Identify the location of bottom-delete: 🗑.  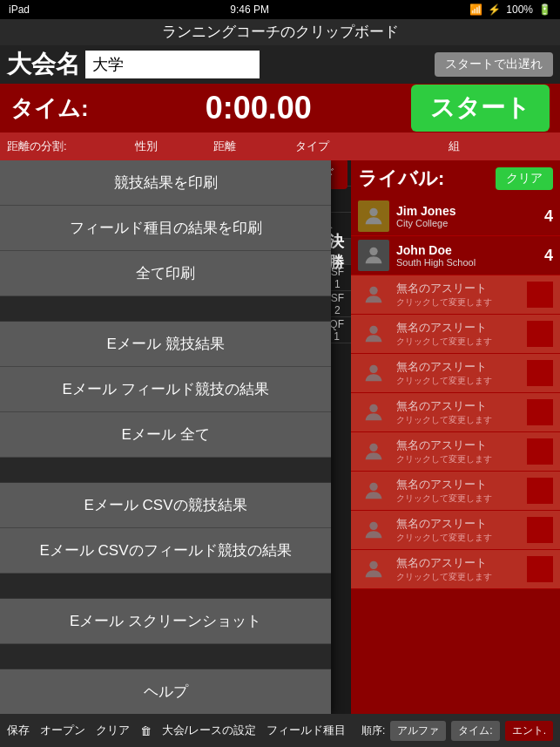
(146, 730).